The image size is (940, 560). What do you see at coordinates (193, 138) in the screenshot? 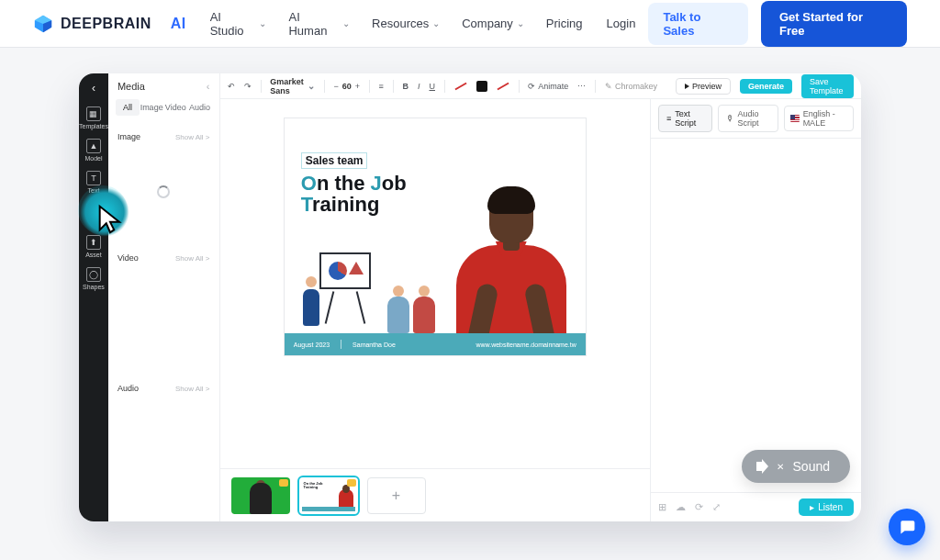
I see `section-image-showall: Show All >` at bounding box center [193, 138].